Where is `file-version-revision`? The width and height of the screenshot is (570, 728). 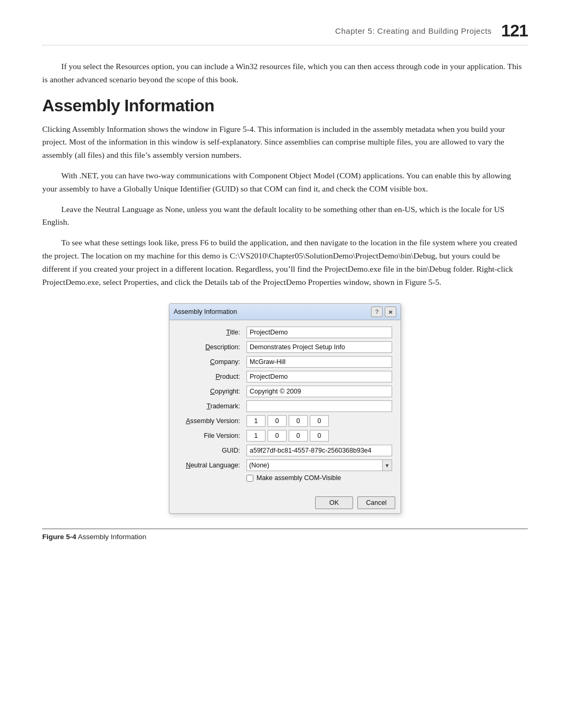
file-version-revision is located at coordinates (319, 436).